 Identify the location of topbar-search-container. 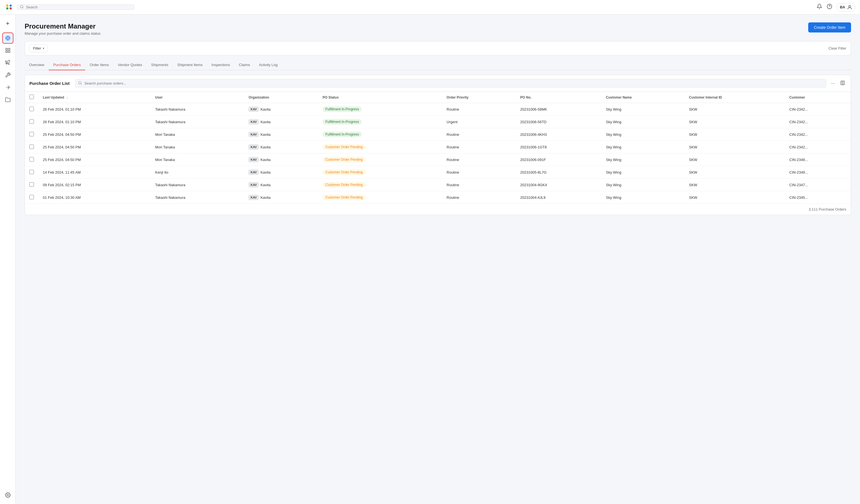
(76, 7).